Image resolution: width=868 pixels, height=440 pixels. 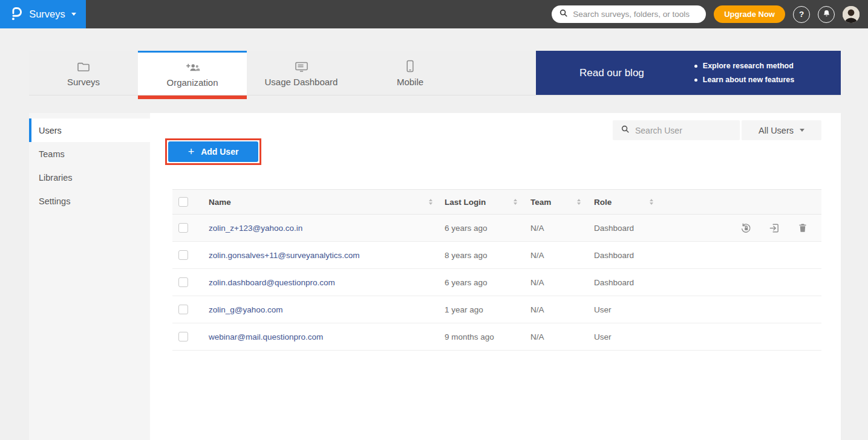 What do you see at coordinates (497, 309) in the screenshot?
I see `table-row: zolin_g@yahoo.com 1 year ago N/A User` at bounding box center [497, 309].